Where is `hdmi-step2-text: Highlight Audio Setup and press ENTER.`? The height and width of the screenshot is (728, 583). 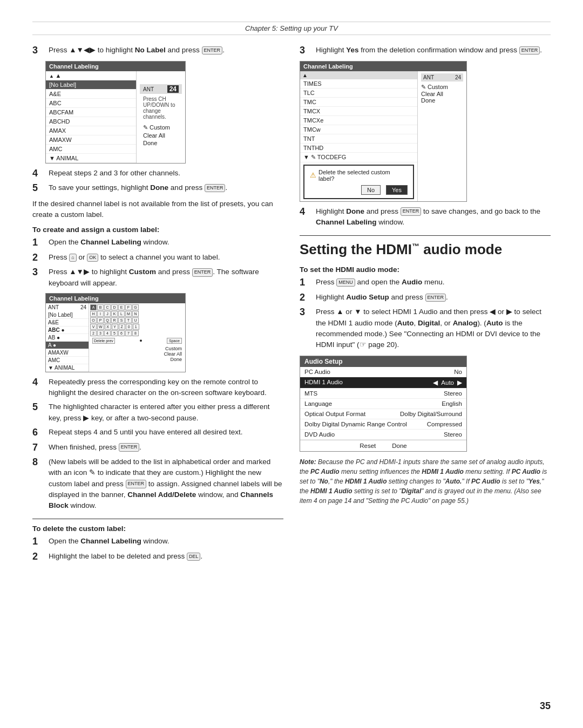 hdmi-step2-text: Highlight Audio Setup and press ENTER. is located at coordinates (433, 297).